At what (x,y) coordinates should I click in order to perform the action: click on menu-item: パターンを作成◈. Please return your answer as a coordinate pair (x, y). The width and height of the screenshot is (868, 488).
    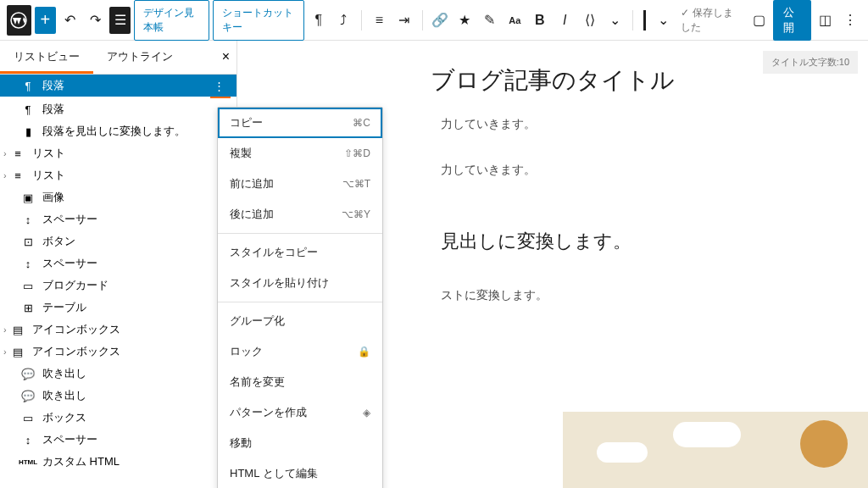
    Looking at the image, I should click on (300, 413).